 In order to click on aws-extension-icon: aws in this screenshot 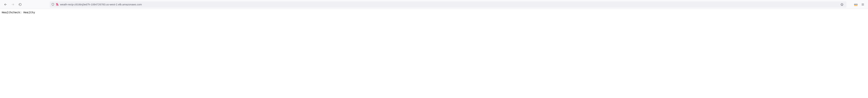, I will do `click(856, 4)`.